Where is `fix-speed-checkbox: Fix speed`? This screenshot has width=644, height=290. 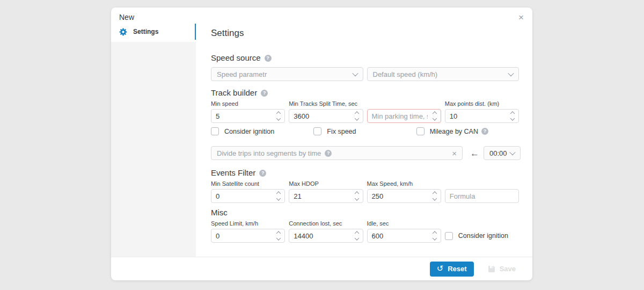
fix-speed-checkbox: Fix speed is located at coordinates (365, 131).